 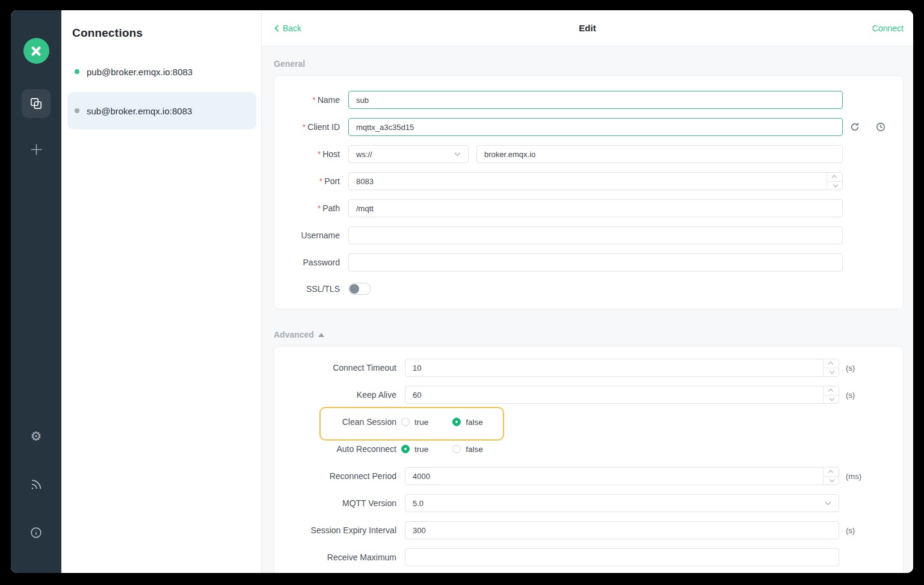 What do you see at coordinates (342, 503) in the screenshot?
I see `mqtt-version-label: MQTT Version` at bounding box center [342, 503].